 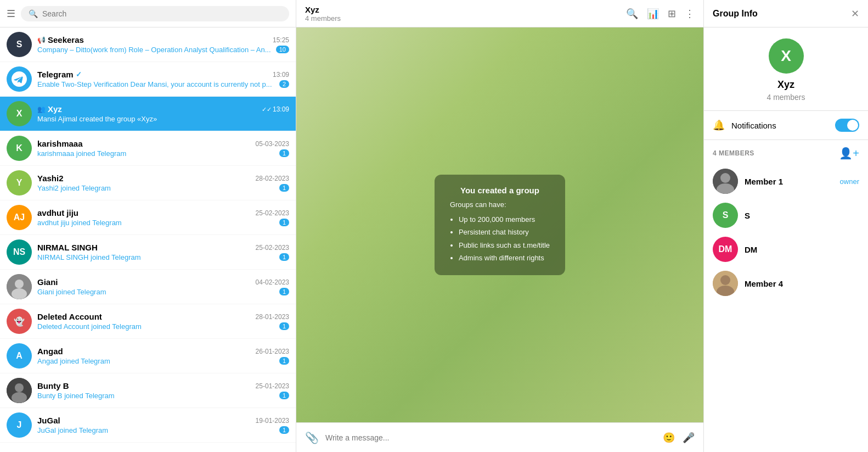 I want to click on chat-info: 📢Seekeras 15:25 Company – Ditto(work fro…, so click(x=164, y=44).